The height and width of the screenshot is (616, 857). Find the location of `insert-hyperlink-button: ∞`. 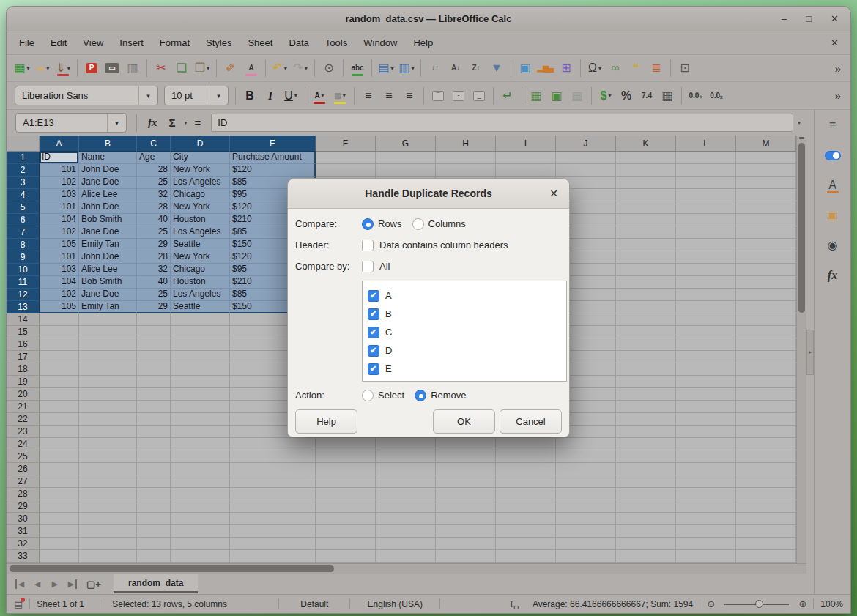

insert-hyperlink-button: ∞ is located at coordinates (615, 68).